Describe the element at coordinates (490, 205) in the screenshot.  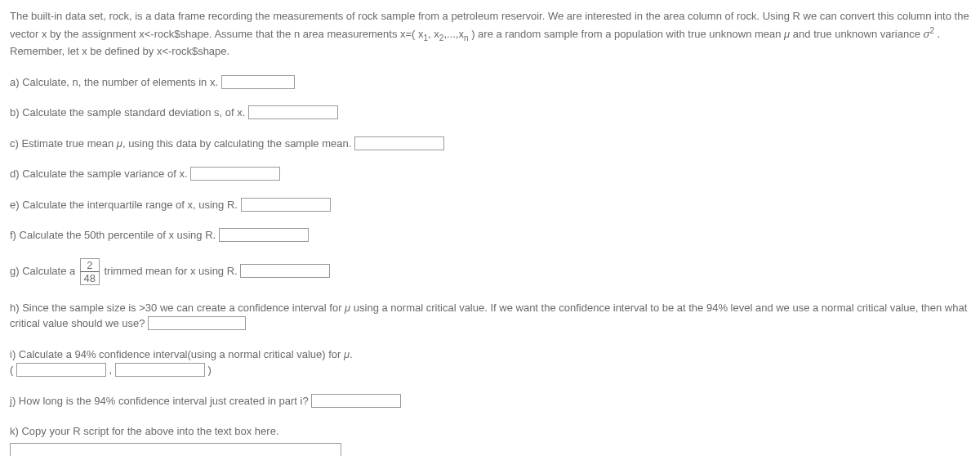
I see `question-e: e) Calculate the interquartile range of …` at that location.